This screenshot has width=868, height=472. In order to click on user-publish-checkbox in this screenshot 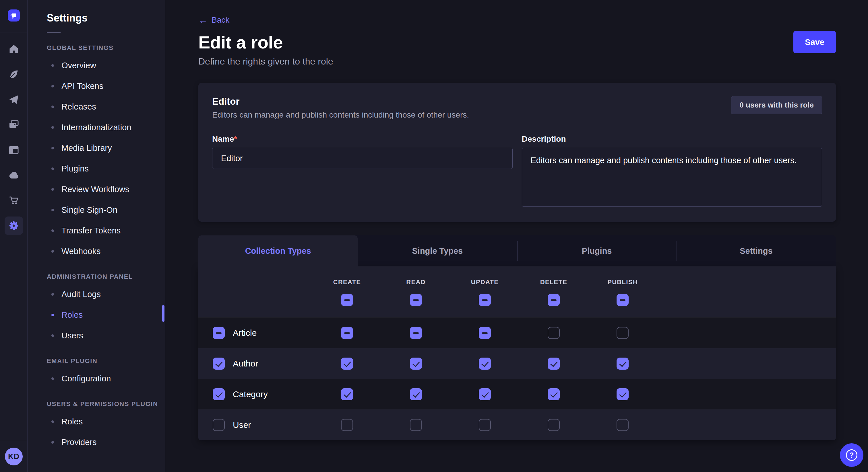, I will do `click(623, 425)`.